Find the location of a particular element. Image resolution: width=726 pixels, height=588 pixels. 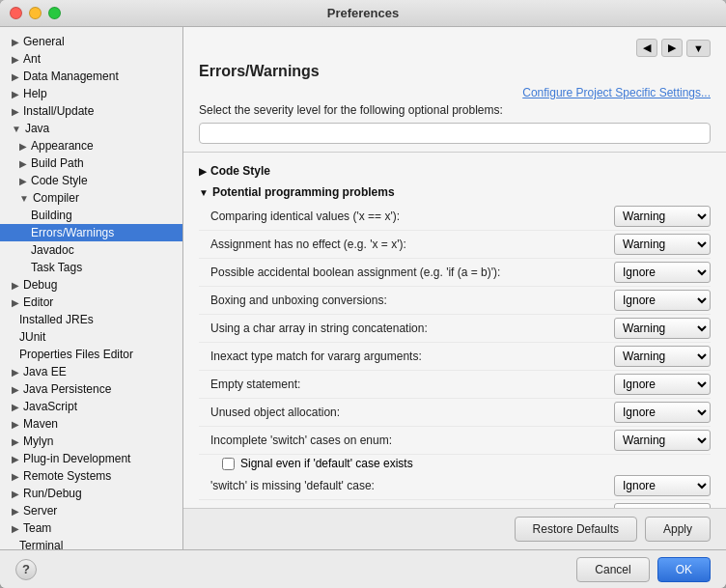

sidebar-label: Plug-in Development is located at coordinates (77, 459).